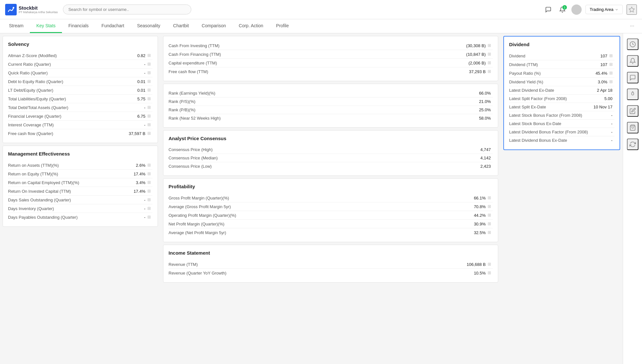  Describe the element at coordinates (562, 10) in the screenshot. I see `notification-icon-btn: 1` at that location.